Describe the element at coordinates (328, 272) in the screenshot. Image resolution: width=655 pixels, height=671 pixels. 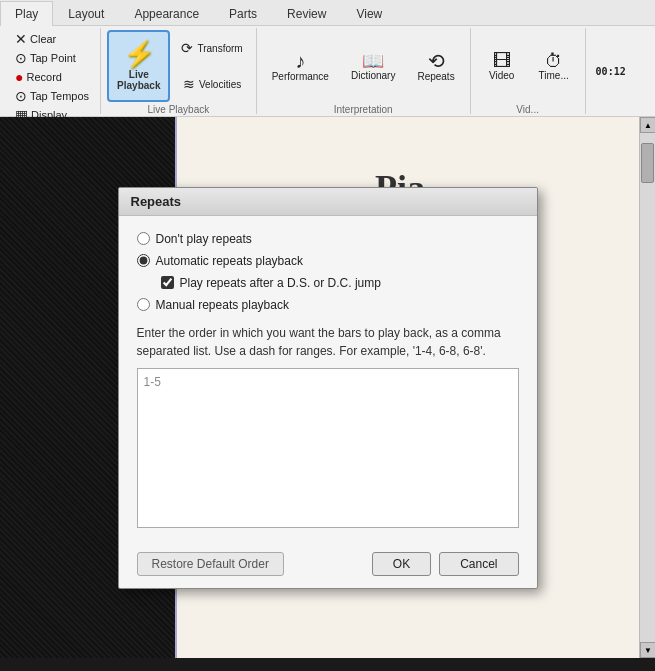
I see `radio-group: Don't play repeats Automatic repeats pla…` at that location.